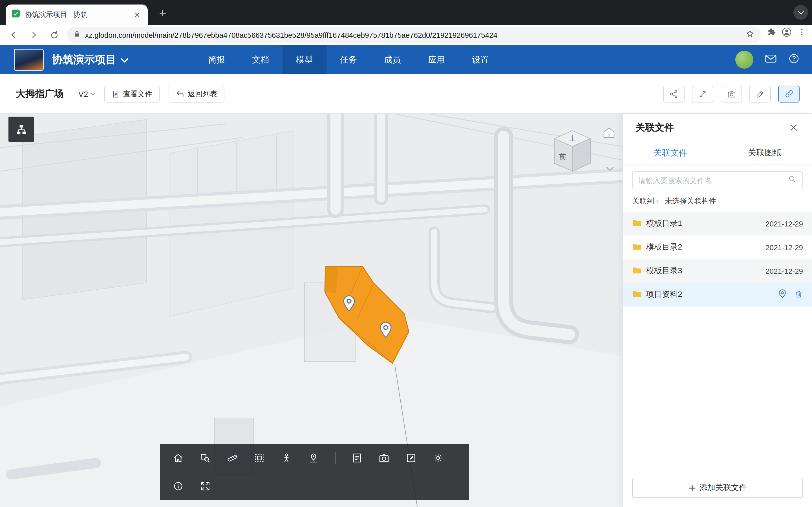 The width and height of the screenshot is (812, 507). I want to click on main-nav: 简报 文档 模型 任务 成员 应用 设置, so click(348, 60).